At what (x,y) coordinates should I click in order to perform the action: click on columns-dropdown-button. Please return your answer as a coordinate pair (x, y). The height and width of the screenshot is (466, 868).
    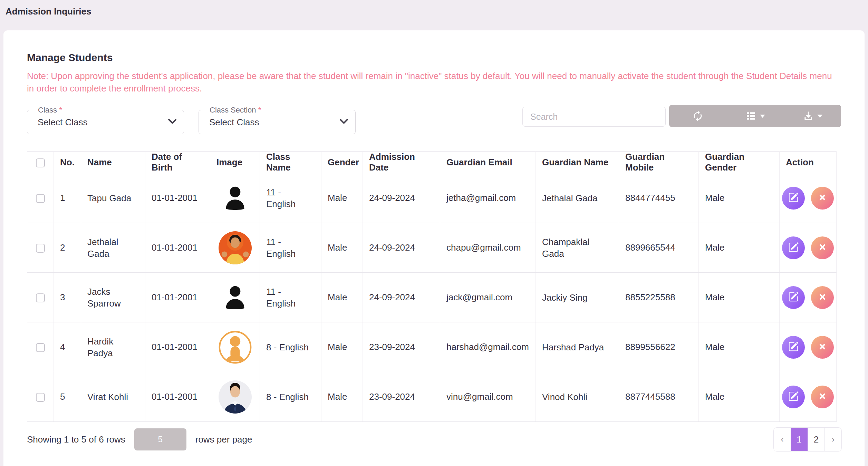
    Looking at the image, I should click on (755, 116).